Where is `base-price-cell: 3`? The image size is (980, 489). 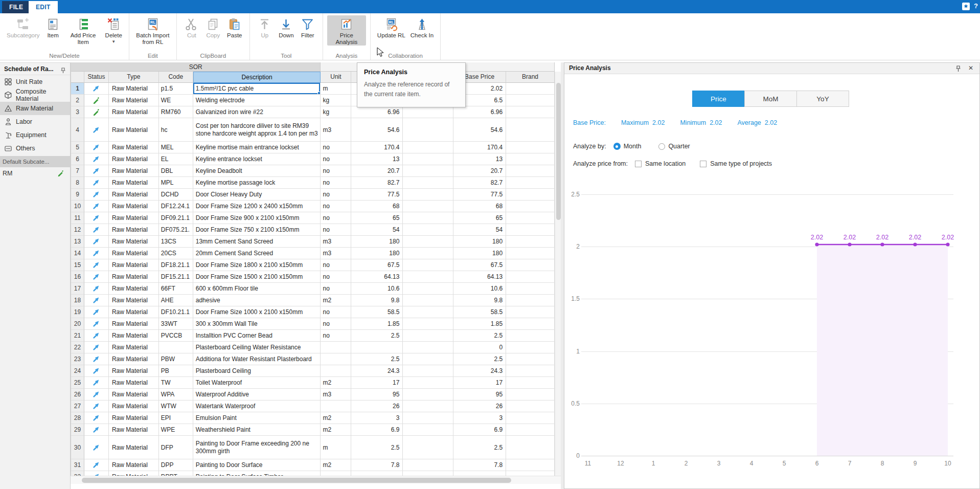
base-price-cell: 3 is located at coordinates (480, 418).